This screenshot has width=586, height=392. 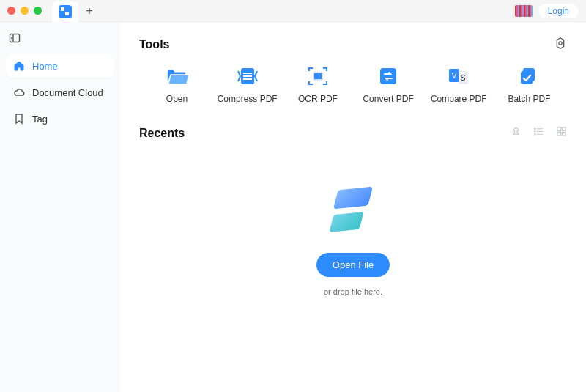 I want to click on list-view-icon, so click(x=539, y=133).